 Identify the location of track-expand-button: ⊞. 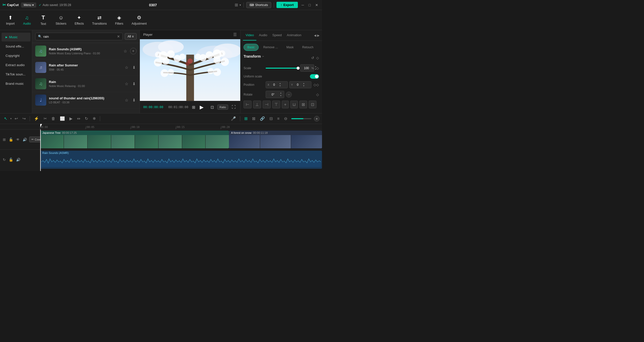
(4, 140).